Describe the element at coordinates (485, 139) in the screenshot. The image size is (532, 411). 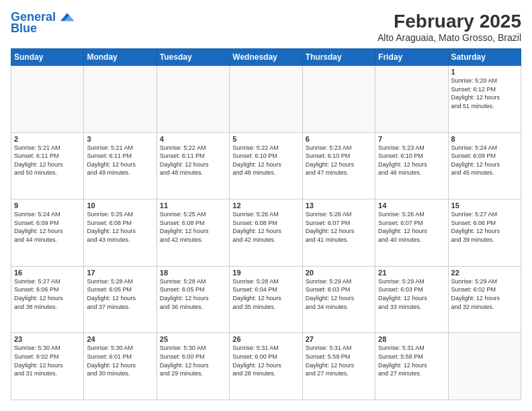
I see `day-number: 8` at that location.